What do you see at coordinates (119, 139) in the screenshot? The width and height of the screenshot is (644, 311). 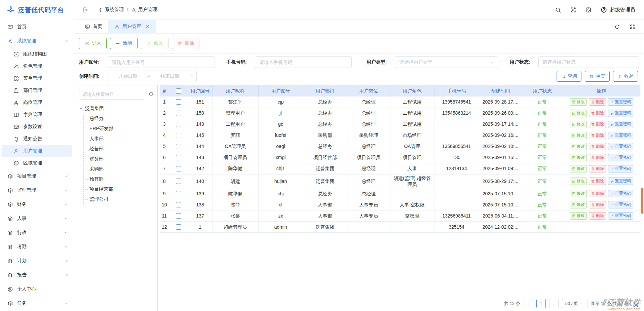 I see `tree-node-2: 人事部` at bounding box center [119, 139].